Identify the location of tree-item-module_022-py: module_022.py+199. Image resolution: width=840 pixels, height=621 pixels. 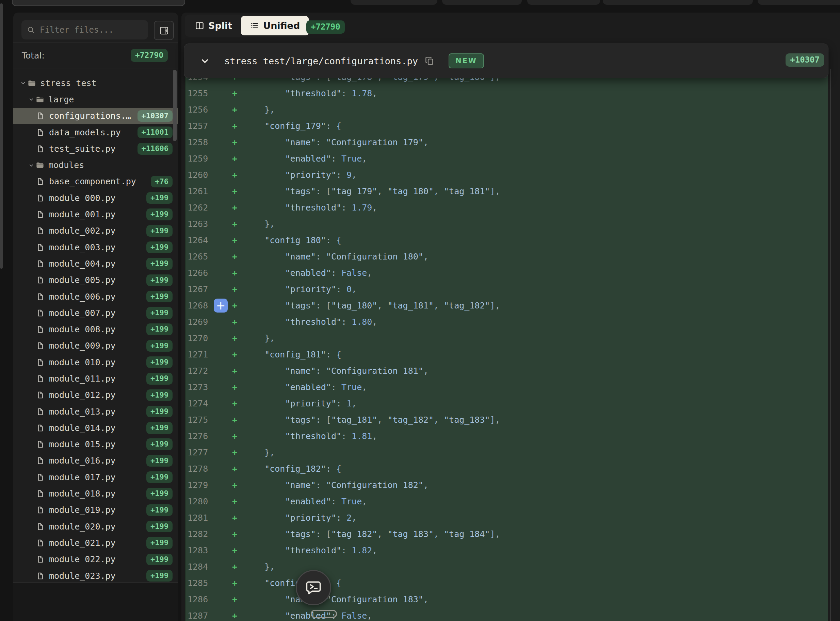
(96, 559).